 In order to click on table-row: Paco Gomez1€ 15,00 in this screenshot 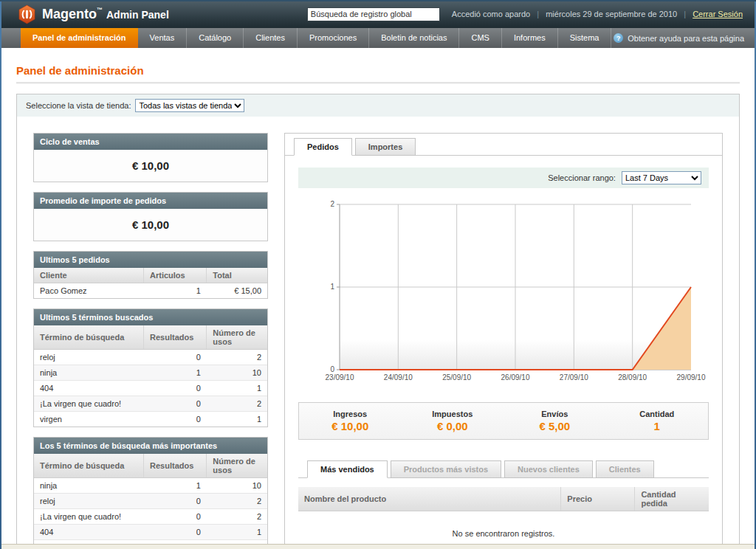, I will do `click(151, 291)`.